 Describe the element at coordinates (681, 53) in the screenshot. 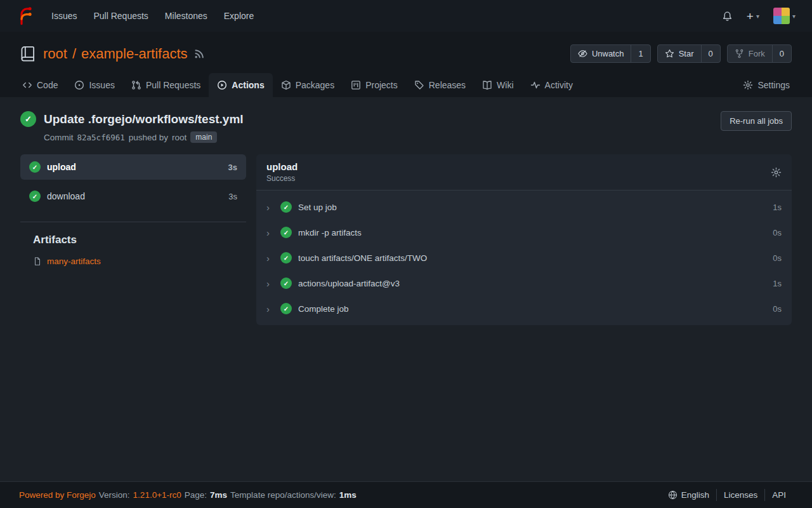

I see `repo-action-buttons: Unwatch 1 Star 0` at that location.